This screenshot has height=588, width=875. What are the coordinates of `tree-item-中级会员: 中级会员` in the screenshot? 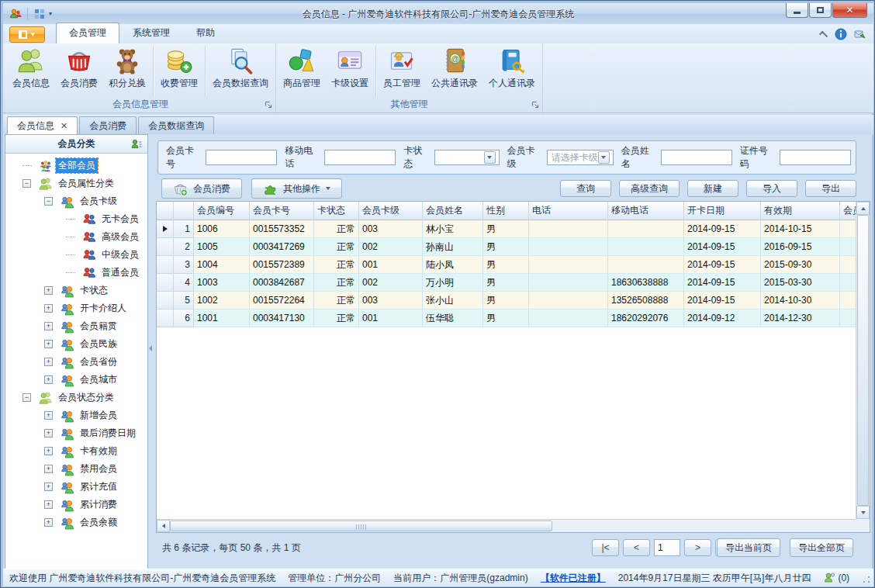 It's located at (76, 254).